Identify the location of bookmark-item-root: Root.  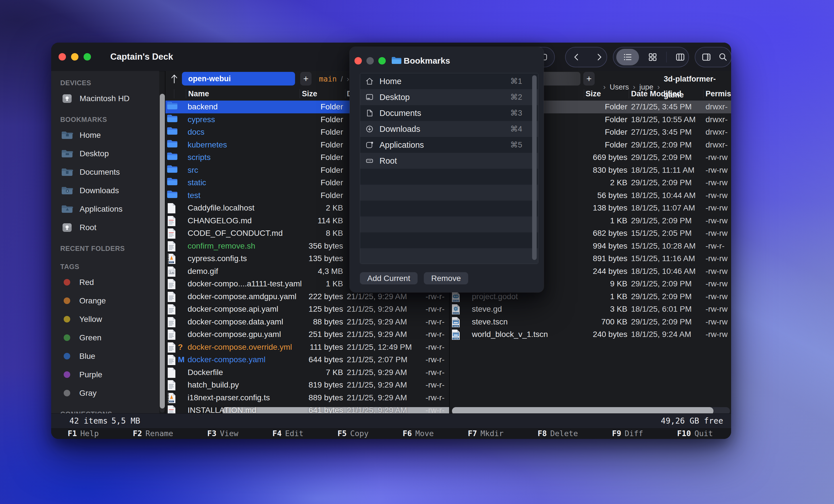
(449, 161).